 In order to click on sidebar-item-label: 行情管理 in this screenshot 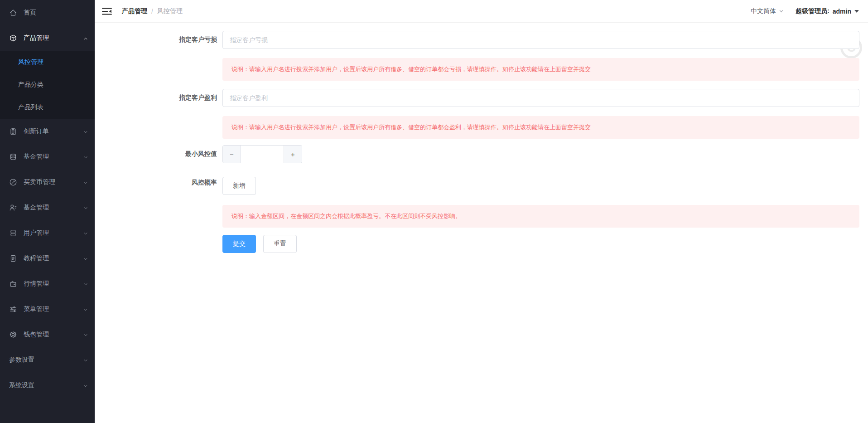, I will do `click(36, 284)`.